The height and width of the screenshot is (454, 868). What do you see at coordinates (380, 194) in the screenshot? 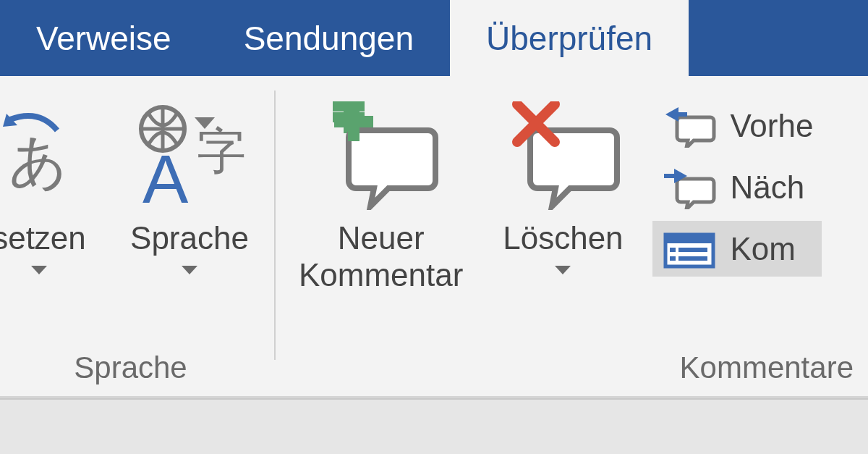
I see `new-comment-button: Neuer Kommentar` at bounding box center [380, 194].